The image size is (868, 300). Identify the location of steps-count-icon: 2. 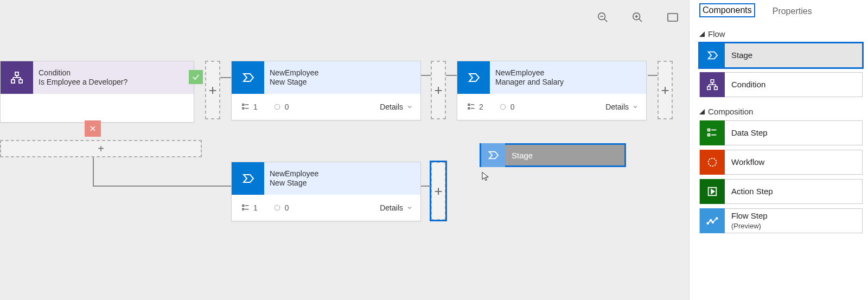
(475, 107).